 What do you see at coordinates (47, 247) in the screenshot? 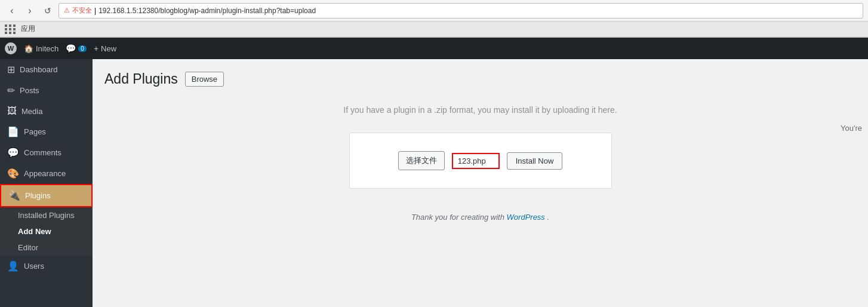
I see `sidebar-sub-editor: Editor` at bounding box center [47, 247].